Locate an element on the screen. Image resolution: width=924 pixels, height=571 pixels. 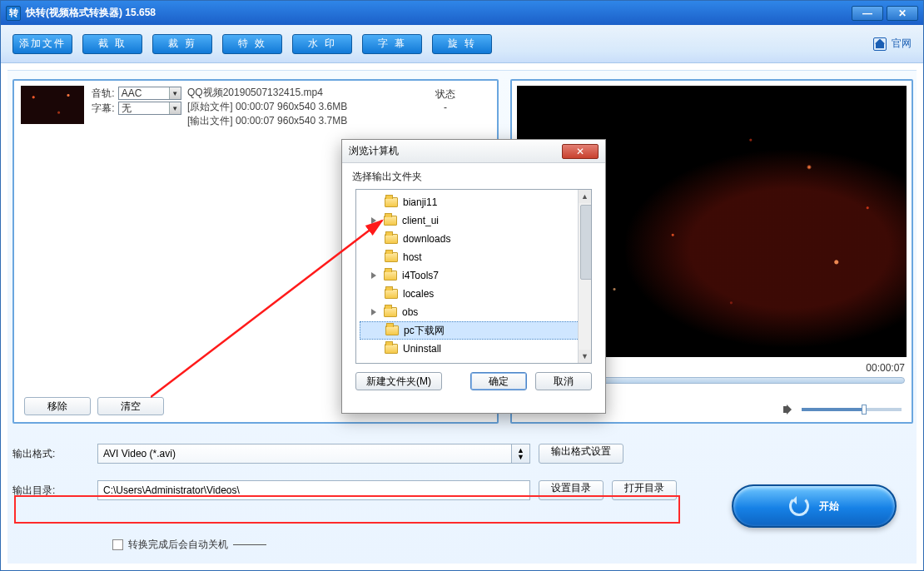
dialog-close-button: ✕ is located at coordinates (580, 151).